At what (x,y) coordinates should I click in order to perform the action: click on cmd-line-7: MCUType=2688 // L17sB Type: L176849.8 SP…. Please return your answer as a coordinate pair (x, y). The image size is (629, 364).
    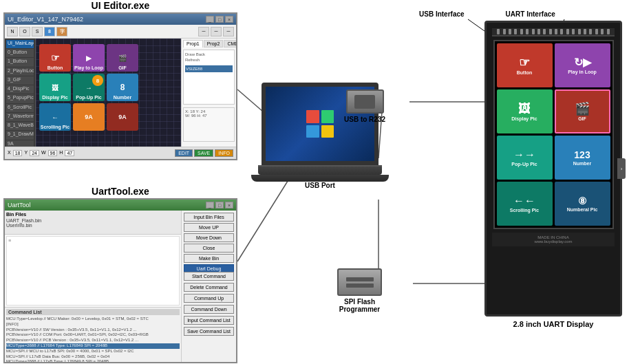
    Looking at the image, I should click on (93, 361).